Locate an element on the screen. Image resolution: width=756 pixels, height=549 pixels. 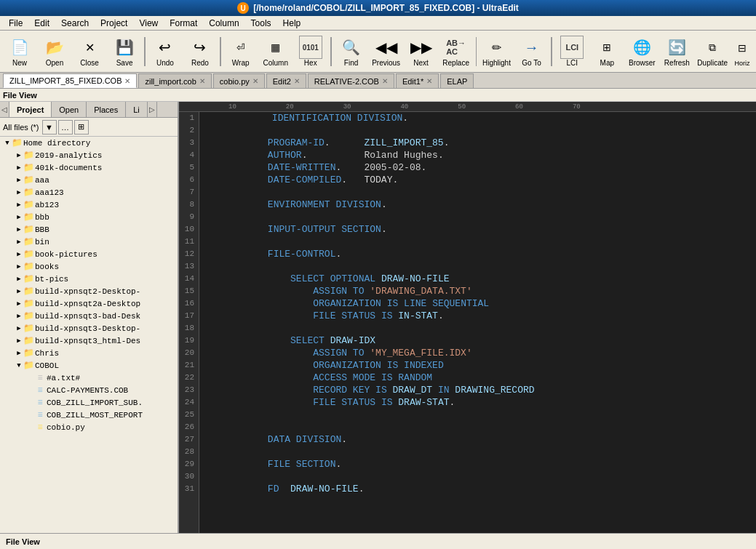
sidebar-tab-project: Project is located at coordinates (31, 109).